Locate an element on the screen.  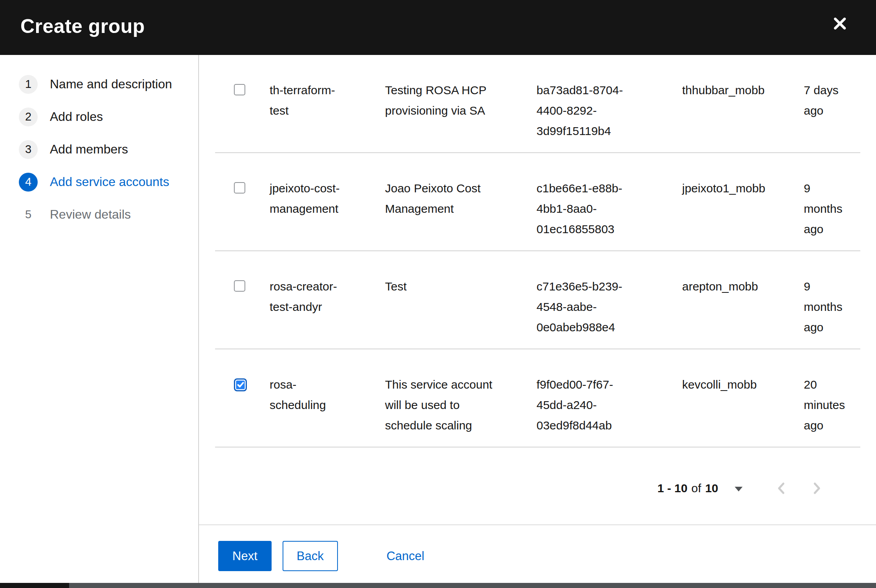
step-number-badge: 2 is located at coordinates (28, 117).